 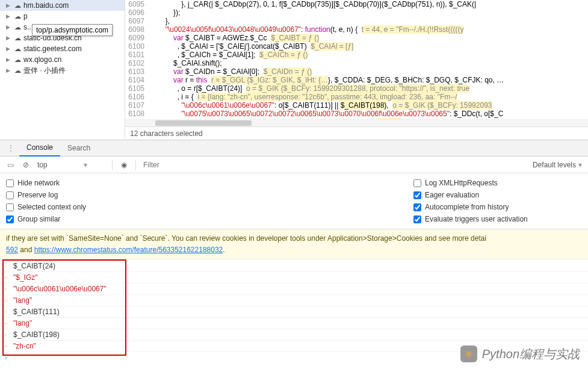 I want to click on console-toolbar: ▭ ⊘ top ◉ Default levels, so click(x=294, y=165).